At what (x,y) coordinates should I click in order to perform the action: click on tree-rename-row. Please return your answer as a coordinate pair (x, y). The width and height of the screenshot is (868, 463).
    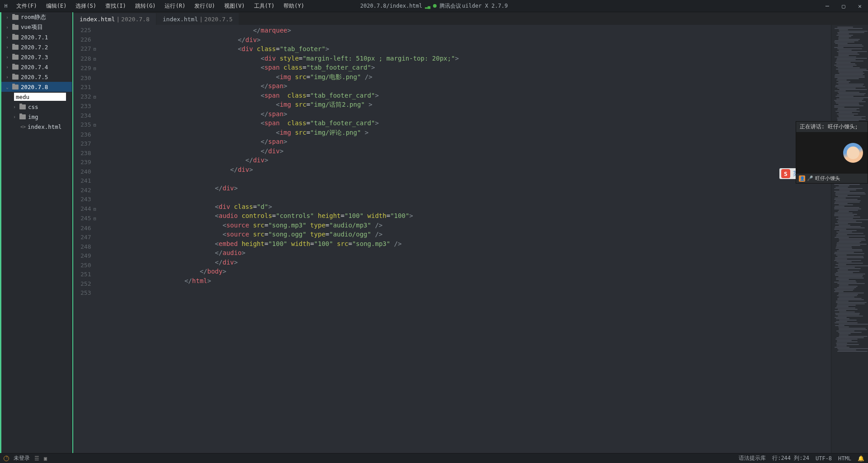
    Looking at the image, I should click on (37, 97).